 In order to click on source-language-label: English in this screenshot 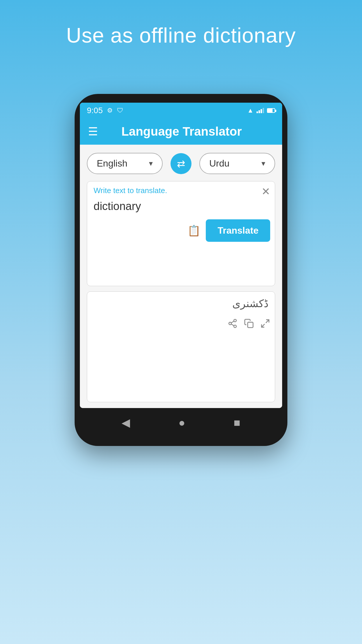, I will do `click(112, 163)`.